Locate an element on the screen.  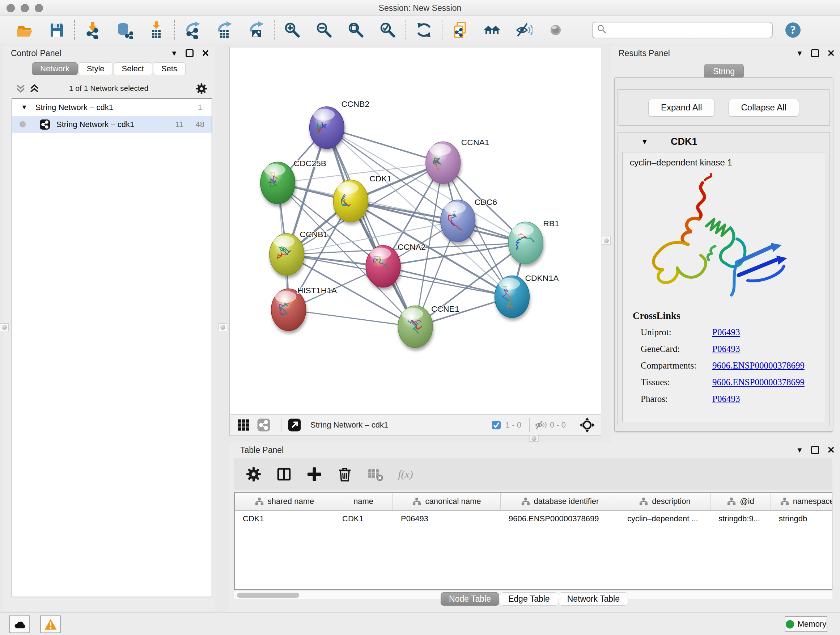
tab-style: Style is located at coordinates (96, 69).